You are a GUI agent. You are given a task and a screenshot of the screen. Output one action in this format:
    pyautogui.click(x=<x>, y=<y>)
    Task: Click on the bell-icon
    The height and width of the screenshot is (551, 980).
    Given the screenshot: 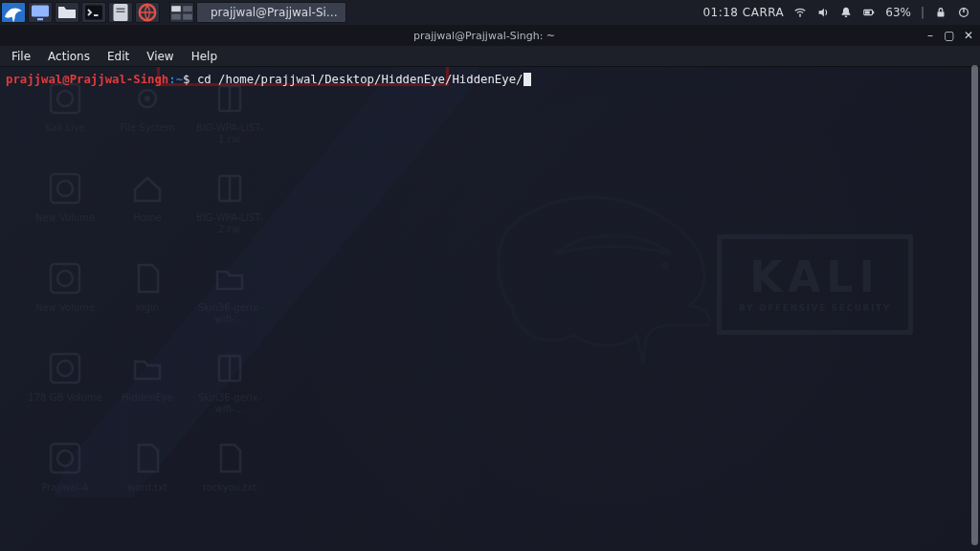 What is the action you would take?
    pyautogui.click(x=846, y=12)
    